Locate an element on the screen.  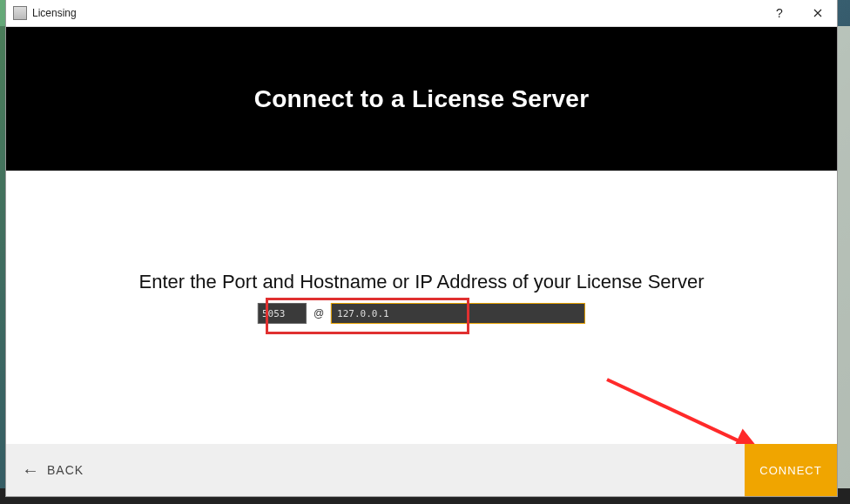
connect-label: CONNECT is located at coordinates (791, 470).